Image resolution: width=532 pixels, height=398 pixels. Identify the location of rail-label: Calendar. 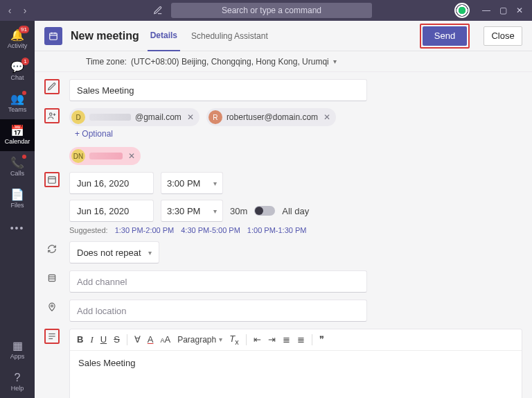
(18, 141).